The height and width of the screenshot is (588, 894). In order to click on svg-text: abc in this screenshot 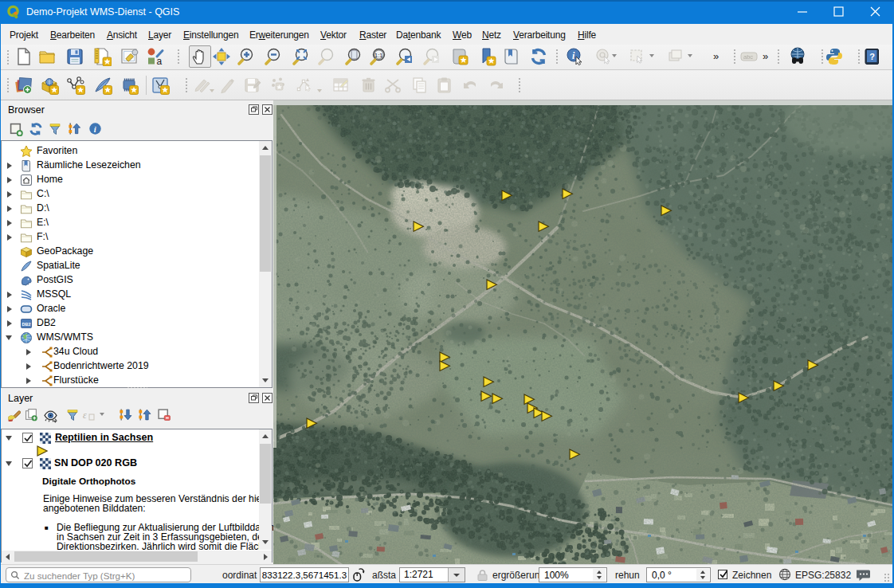, I will do `click(748, 57)`.